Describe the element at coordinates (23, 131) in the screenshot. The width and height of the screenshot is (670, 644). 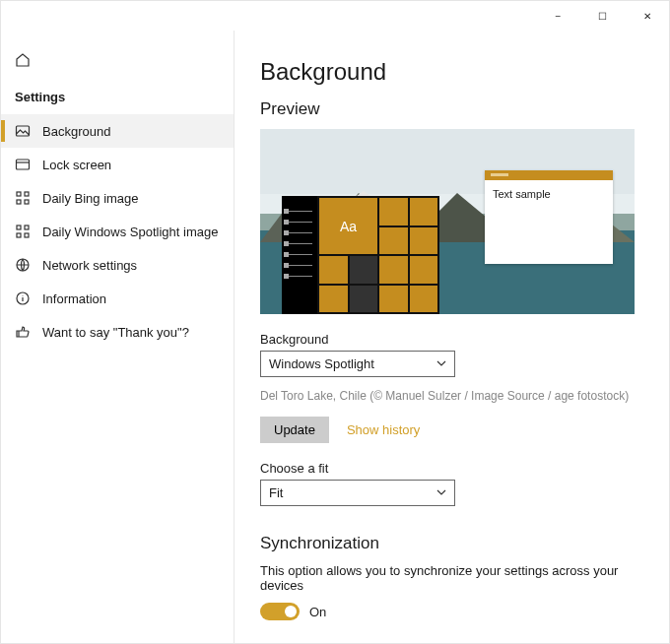
I see `image-icon` at that location.